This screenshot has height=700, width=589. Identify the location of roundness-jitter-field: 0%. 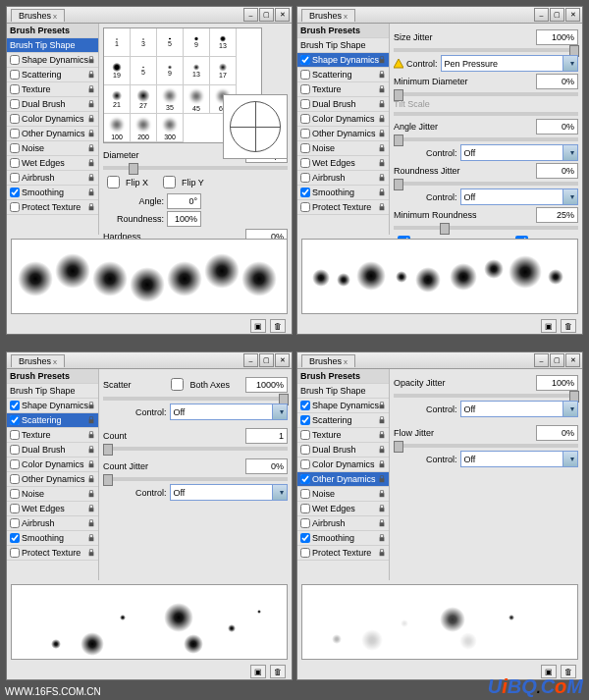
(558, 171).